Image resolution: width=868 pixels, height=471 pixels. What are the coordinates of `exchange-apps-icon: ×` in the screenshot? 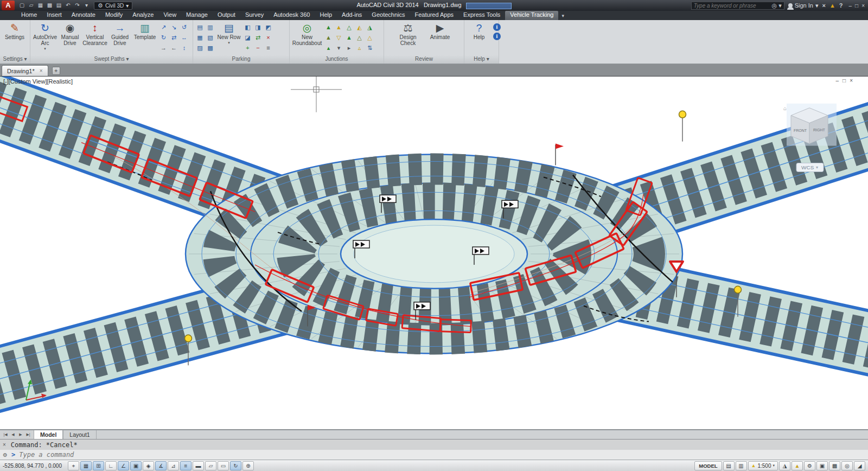 It's located at (824, 5).